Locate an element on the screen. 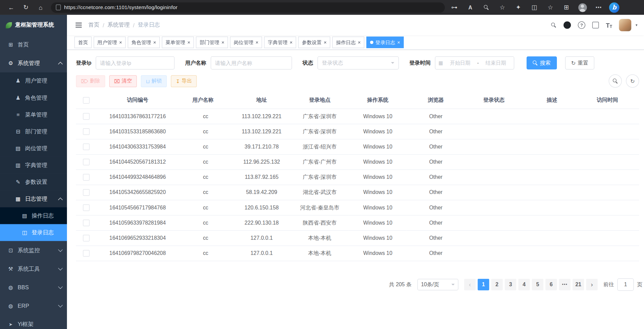  sidebar-item: 菜单管理 is located at coordinates (34, 114).